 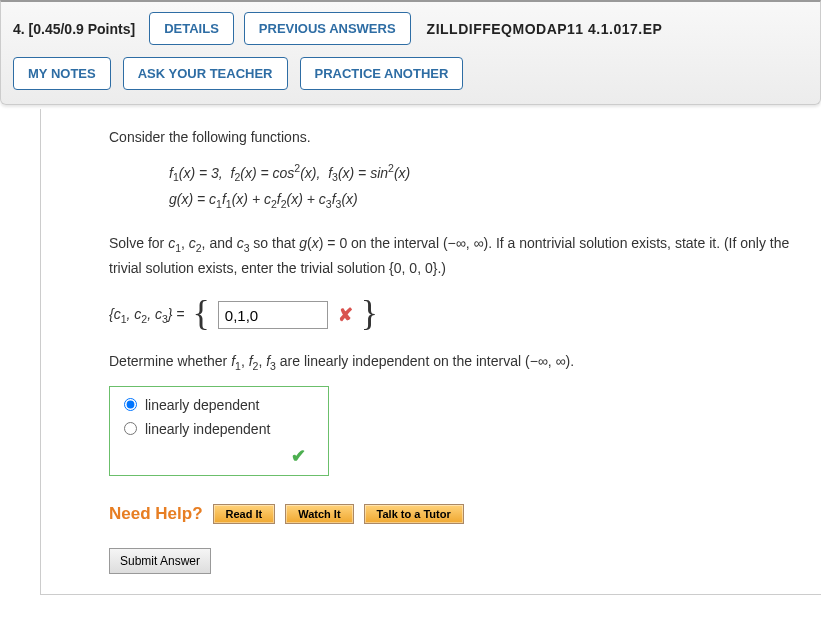 What do you see at coordinates (202, 405) in the screenshot?
I see `radio-dependent-label: linearly dependent` at bounding box center [202, 405].